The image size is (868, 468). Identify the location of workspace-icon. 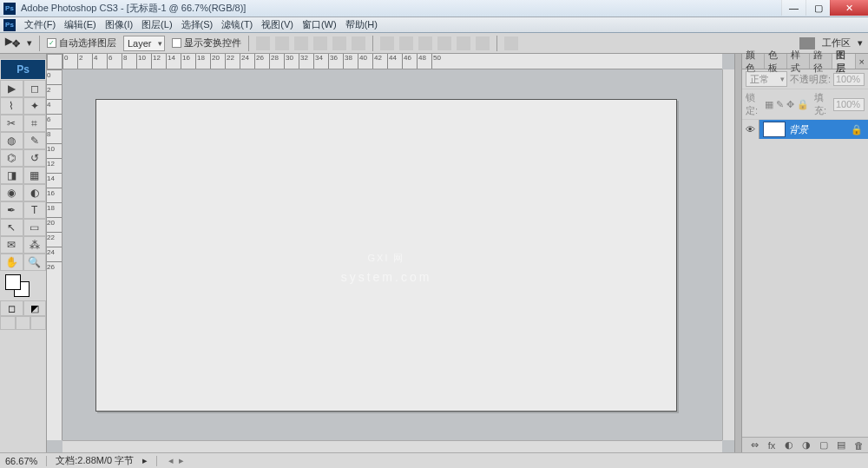
(807, 43).